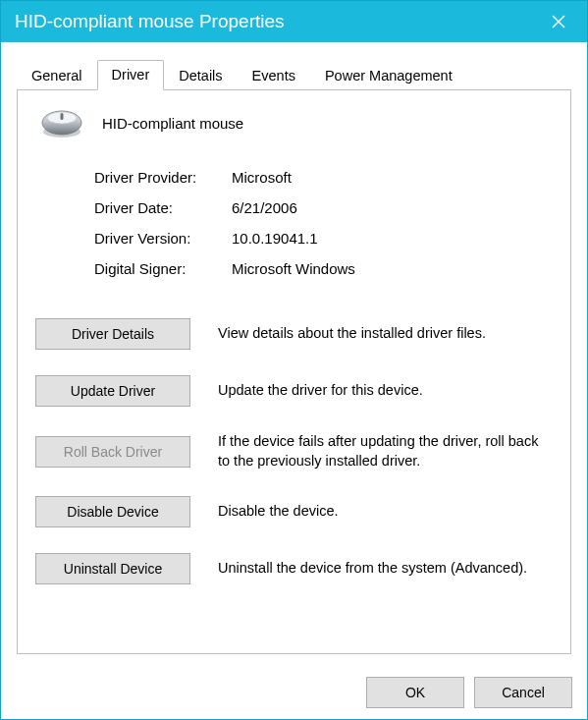 The width and height of the screenshot is (588, 720). I want to click on tab-power-management: Power Management, so click(389, 76).